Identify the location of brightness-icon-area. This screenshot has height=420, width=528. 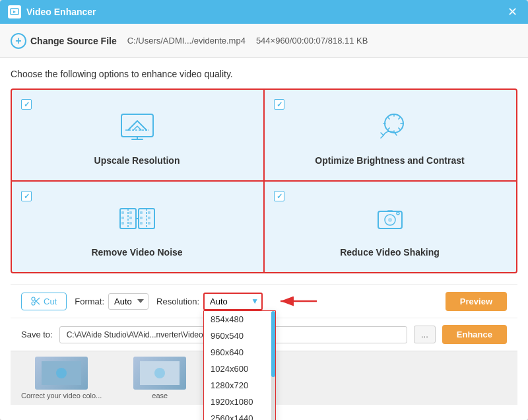
(389, 127).